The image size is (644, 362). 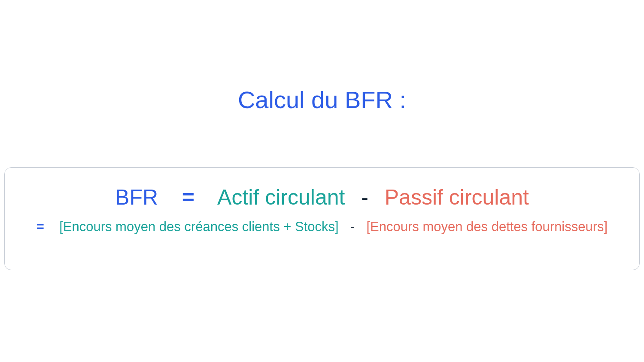 I want to click on minus-sign-1: -, so click(x=365, y=197).